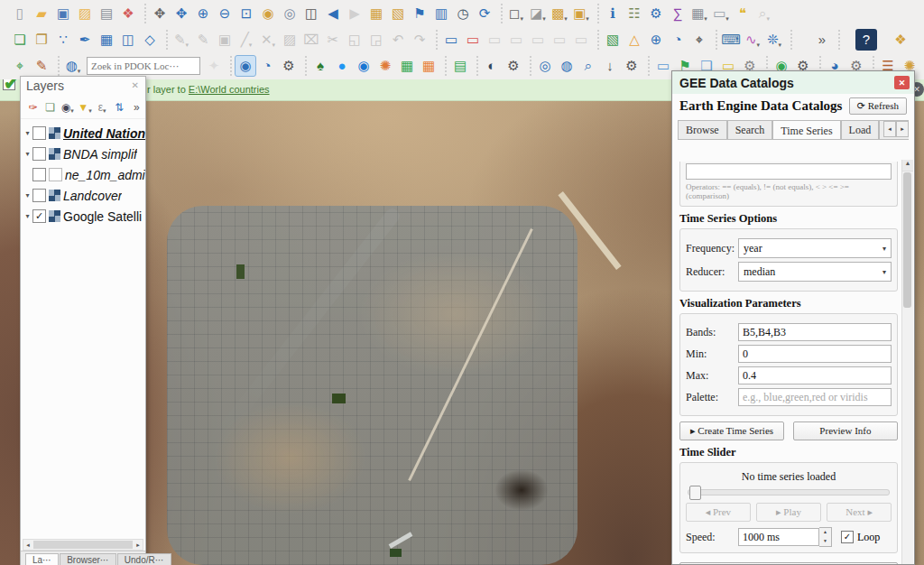  What do you see at coordinates (718, 513) in the screenshot?
I see `prev-button: ◂ Prev` at bounding box center [718, 513].